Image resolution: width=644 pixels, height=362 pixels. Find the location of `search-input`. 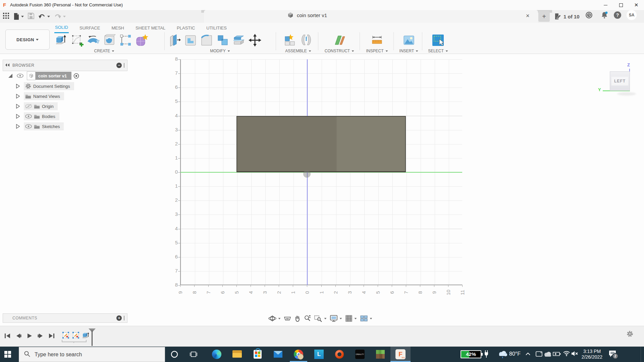

search-input is located at coordinates (90, 355).